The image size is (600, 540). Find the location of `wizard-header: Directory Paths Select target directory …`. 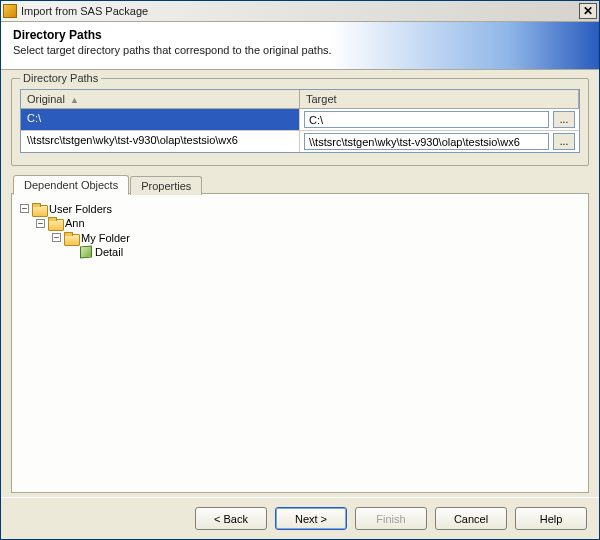

wizard-header: Directory Paths Select target directory … is located at coordinates (300, 46).